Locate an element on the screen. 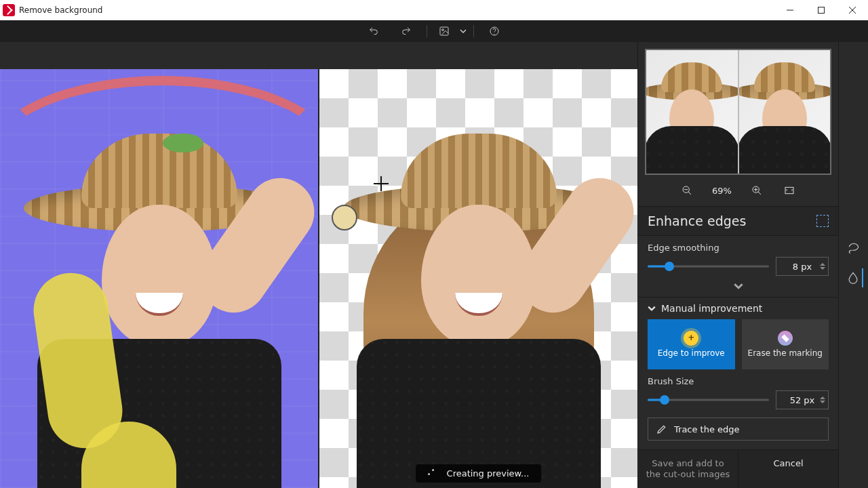 The width and height of the screenshot is (868, 488). brush-size-label: Brush Size is located at coordinates (738, 381).